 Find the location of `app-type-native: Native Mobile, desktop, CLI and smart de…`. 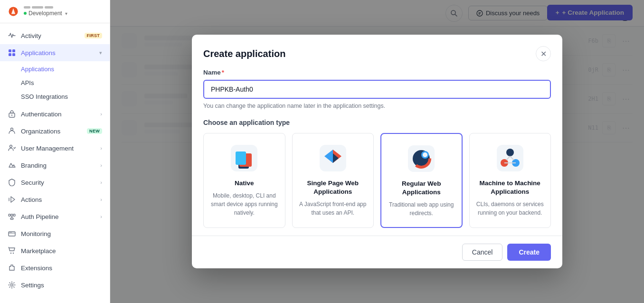

app-type-native: Native Mobile, desktop, CLI and smart de… is located at coordinates (244, 180).